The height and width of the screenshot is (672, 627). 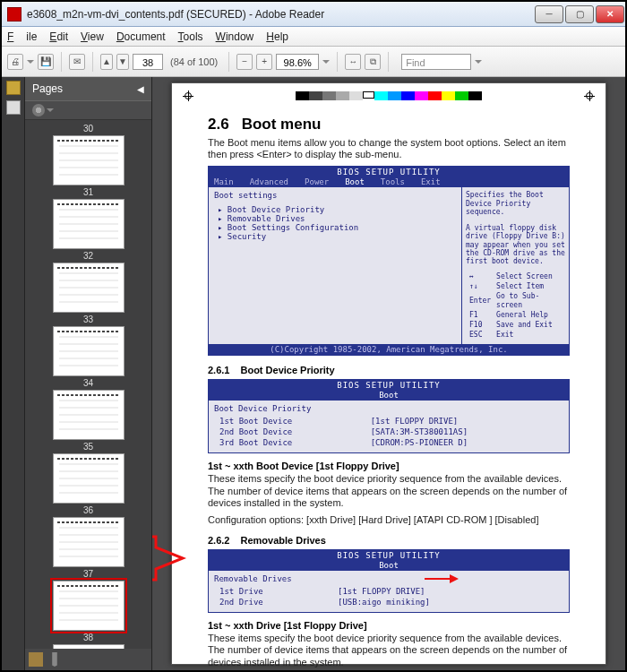 What do you see at coordinates (580, 14) in the screenshot?
I see `maximize-button: ▢` at bounding box center [580, 14].